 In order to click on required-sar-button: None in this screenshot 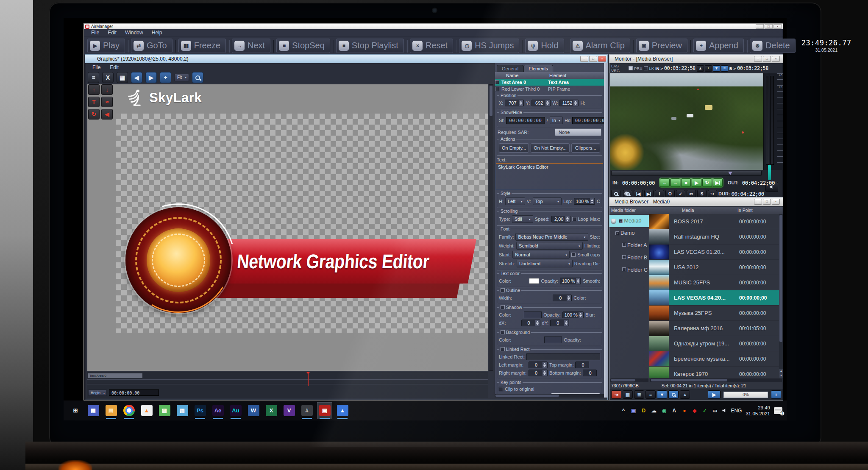, I will do `click(578, 132)`.